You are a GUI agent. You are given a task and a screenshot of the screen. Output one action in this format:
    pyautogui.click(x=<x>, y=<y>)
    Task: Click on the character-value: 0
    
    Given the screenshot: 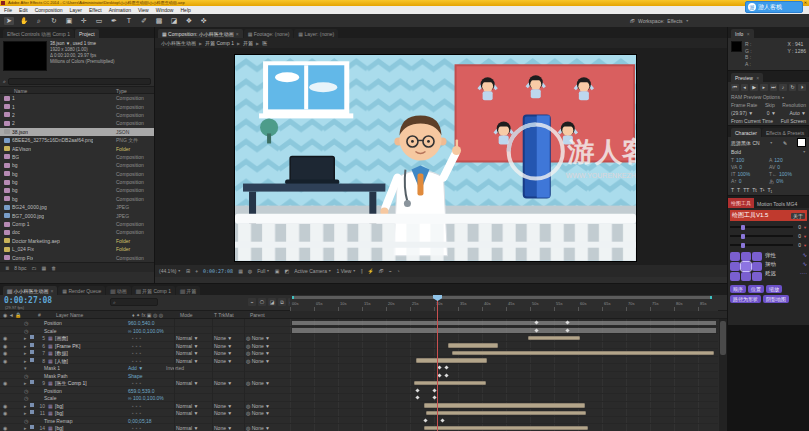 What is the action you would take?
    pyautogui.click(x=778, y=167)
    